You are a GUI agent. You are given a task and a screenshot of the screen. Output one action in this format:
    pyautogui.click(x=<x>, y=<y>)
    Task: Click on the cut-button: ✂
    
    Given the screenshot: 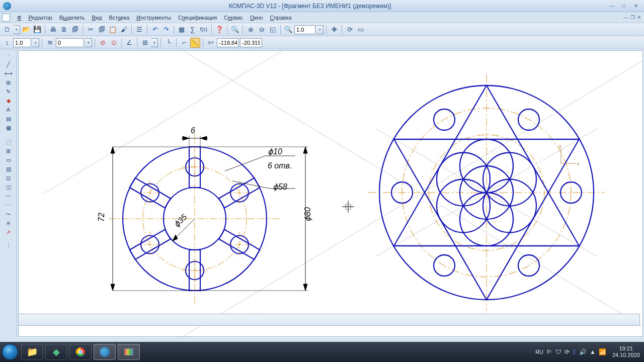 What is the action you would take?
    pyautogui.click(x=91, y=30)
    